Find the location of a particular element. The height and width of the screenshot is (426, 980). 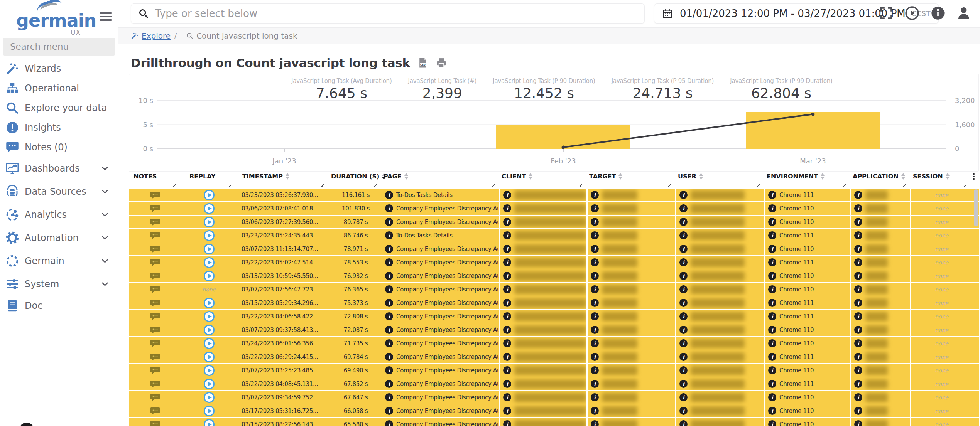

table-row: 03/22/2023 04:06:58.422... 72.808 s iCom… is located at coordinates (554, 317).